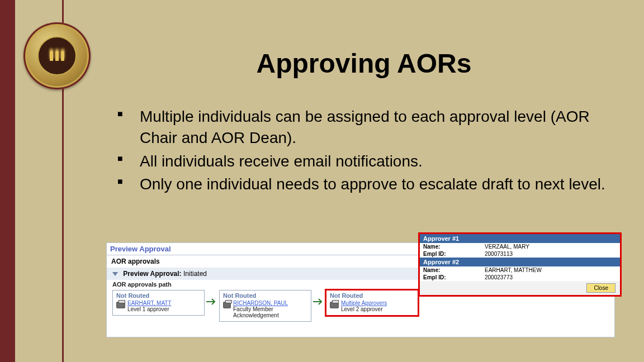  Describe the element at coordinates (362, 309) in the screenshot. I see `step-role: Level 2 approver` at that location.